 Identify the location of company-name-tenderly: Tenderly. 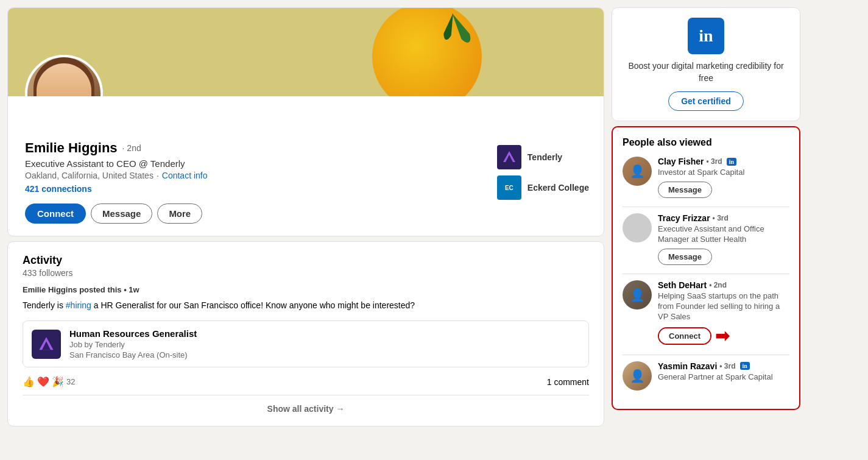
(545, 157).